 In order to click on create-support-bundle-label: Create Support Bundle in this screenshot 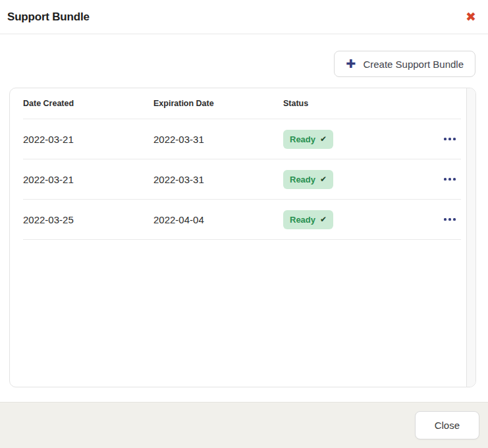, I will do `click(414, 65)`.